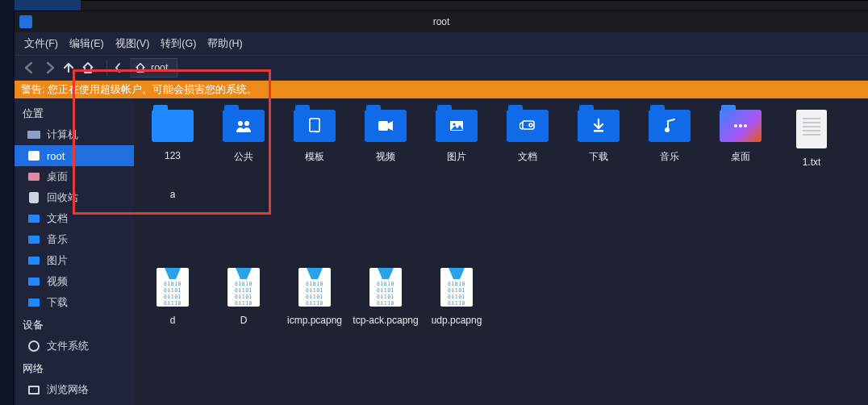 The image size is (868, 405). I want to click on file-item-下载: 下载, so click(599, 144).